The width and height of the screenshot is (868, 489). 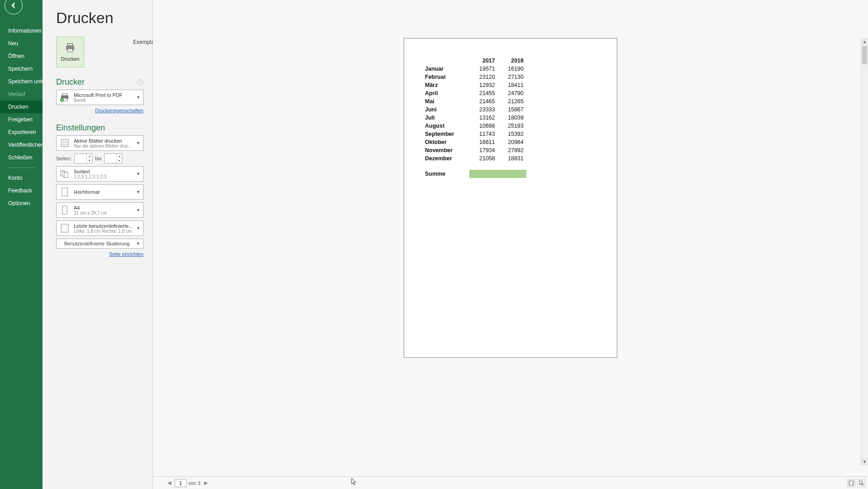 What do you see at coordinates (100, 174) in the screenshot?
I see `collate-select: Sortiert 1;2;3 1;2;3 1;2;3 ▼` at bounding box center [100, 174].